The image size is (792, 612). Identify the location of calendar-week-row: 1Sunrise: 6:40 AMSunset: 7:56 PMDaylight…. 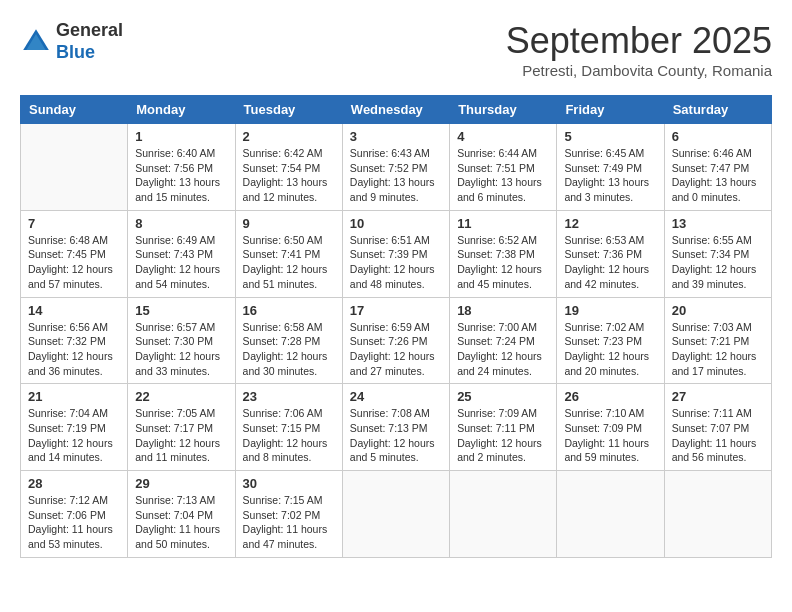
(396, 168).